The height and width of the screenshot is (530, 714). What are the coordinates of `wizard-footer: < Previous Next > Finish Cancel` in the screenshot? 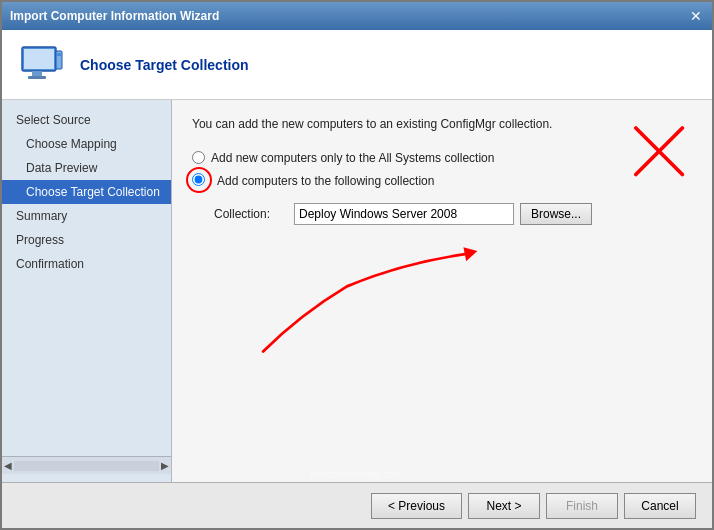 It's located at (357, 505).